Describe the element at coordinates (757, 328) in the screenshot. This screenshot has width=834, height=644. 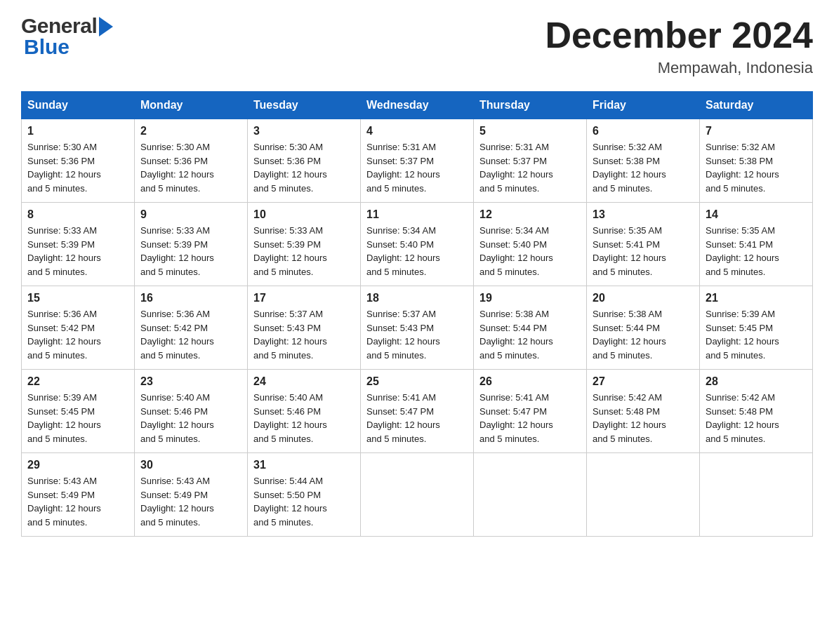
I see `calendar-cell: 21 Sunrise: 5:39 AMSunset: 5:45 PMDaylig…` at that location.